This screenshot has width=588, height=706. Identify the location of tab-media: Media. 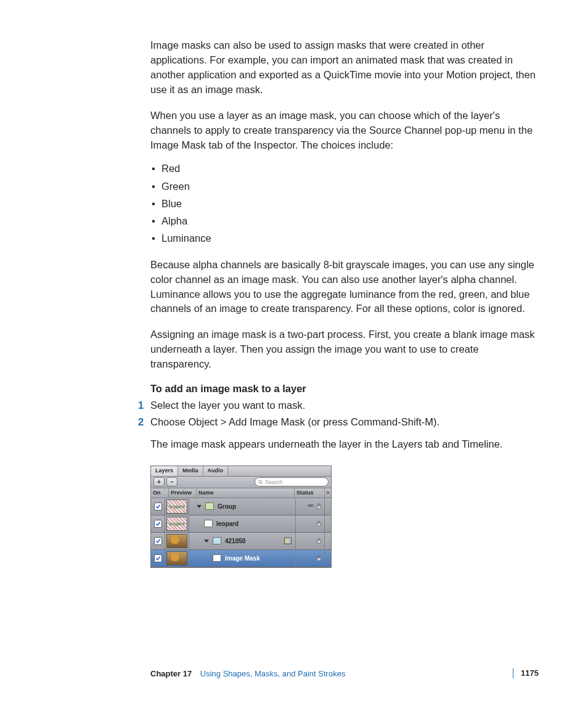
(191, 471).